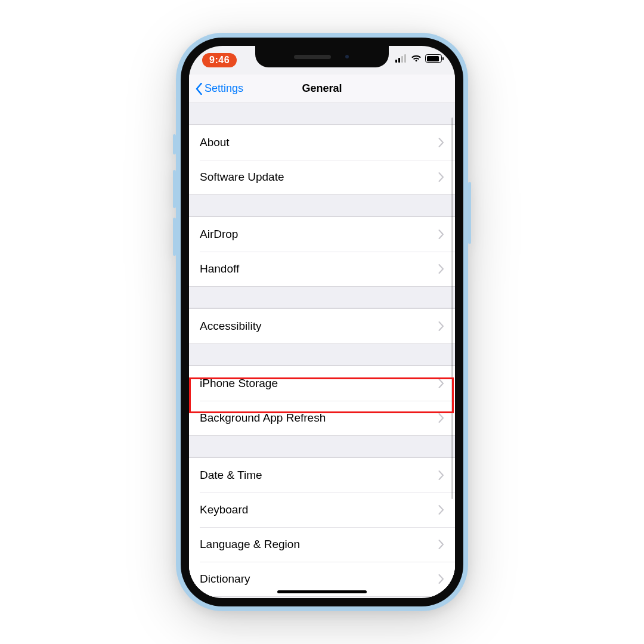 This screenshot has width=644, height=644. I want to click on row-label: Dictionary, so click(225, 579).